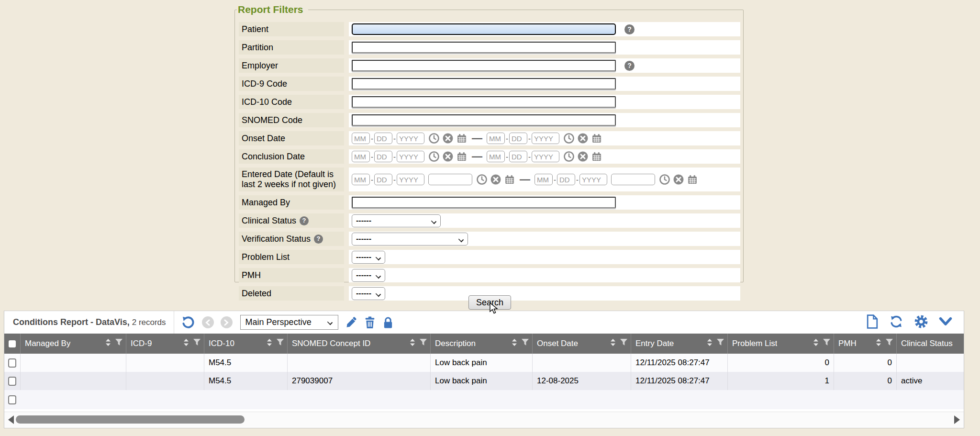 The width and height of the screenshot is (980, 436). What do you see at coordinates (484, 381) in the screenshot?
I see `table-row: M54.5 279039007 Low back pain 12-08-2025…` at bounding box center [484, 381].